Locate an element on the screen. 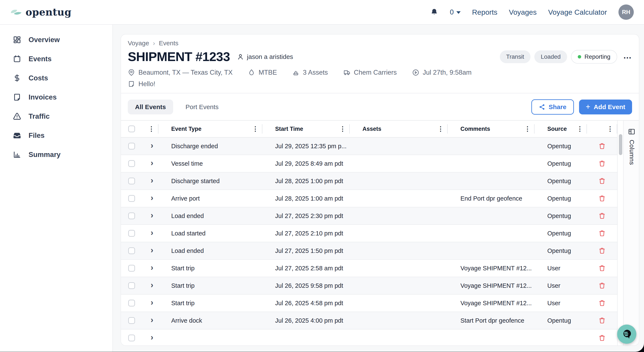 This screenshot has width=644, height=352. table-row: › is located at coordinates (369, 338).